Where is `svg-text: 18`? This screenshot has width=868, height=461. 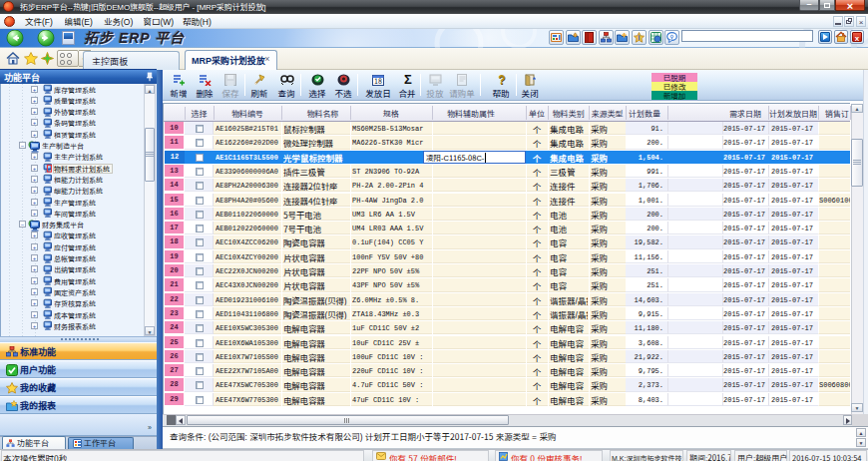
svg-text: 18 is located at coordinates (378, 81).